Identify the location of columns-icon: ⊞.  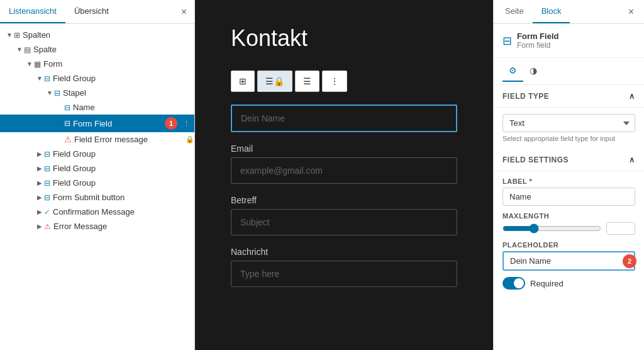
(17, 35).